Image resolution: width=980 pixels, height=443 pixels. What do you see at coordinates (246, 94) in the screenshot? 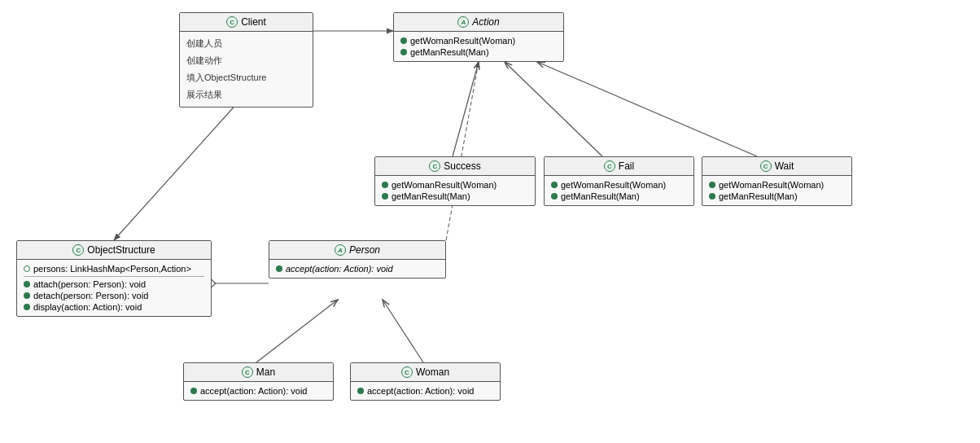
I see `client-note-4: 展示结果` at bounding box center [246, 94].